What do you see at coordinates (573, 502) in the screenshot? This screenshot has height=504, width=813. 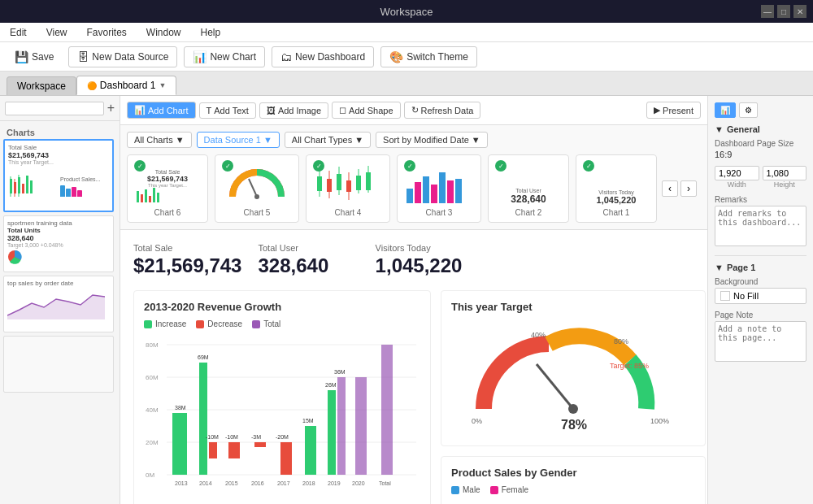 I see `product-sales-svg: 60 40 20 0 20 40 60 Category` at bounding box center [573, 502].